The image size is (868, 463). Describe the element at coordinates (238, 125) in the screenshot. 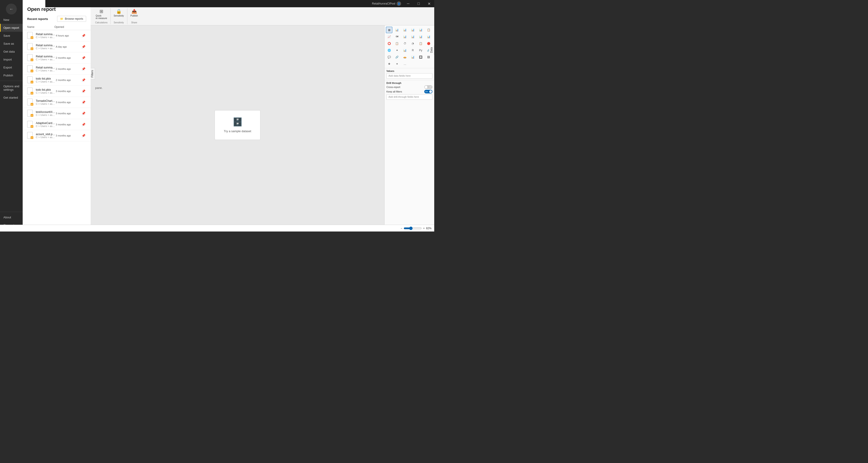

I see `canvas-area: 🗄️ Try a sample dataset` at that location.